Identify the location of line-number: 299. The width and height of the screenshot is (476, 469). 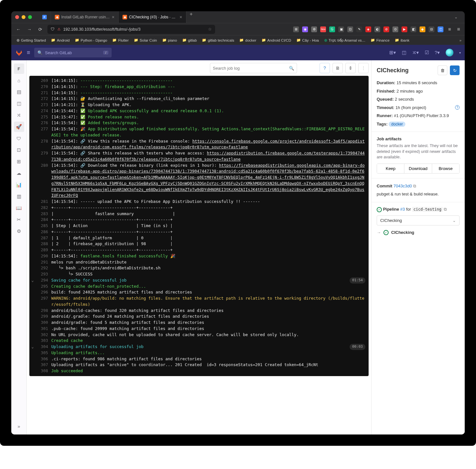
(44, 317).